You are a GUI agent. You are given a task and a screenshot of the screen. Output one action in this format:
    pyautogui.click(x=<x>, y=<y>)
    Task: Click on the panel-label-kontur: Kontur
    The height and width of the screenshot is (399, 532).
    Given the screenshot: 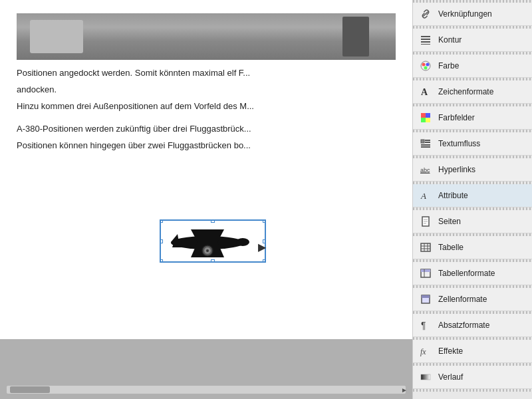 What is the action you would take?
    pyautogui.click(x=483, y=40)
    